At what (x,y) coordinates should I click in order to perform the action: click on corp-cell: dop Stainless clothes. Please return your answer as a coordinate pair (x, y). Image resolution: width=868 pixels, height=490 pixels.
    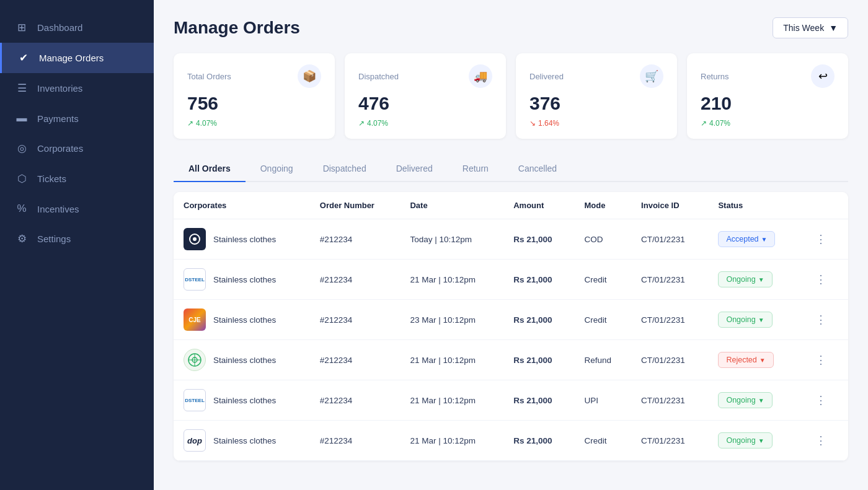
    Looking at the image, I should click on (242, 441).